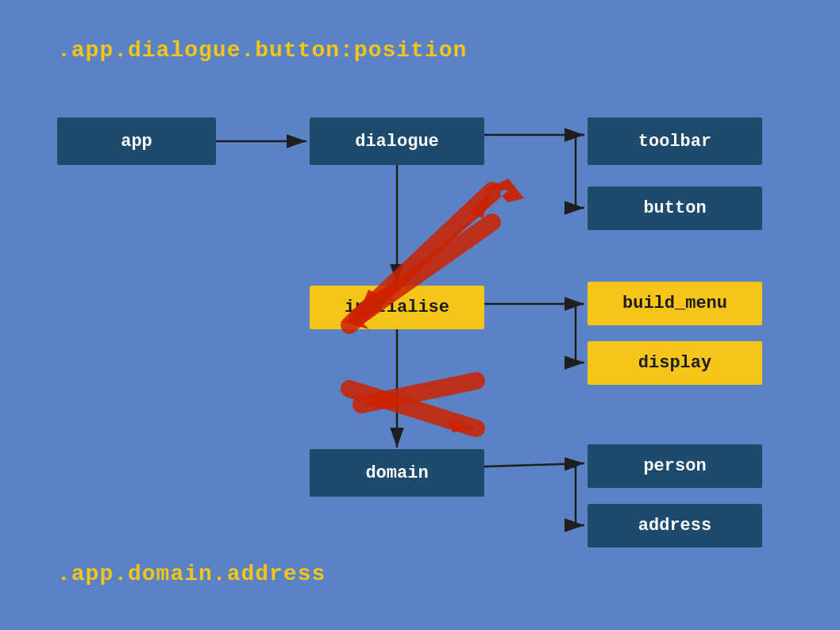  Describe the element at coordinates (397, 141) in the screenshot. I see `node-dialogue: dialogue` at that location.